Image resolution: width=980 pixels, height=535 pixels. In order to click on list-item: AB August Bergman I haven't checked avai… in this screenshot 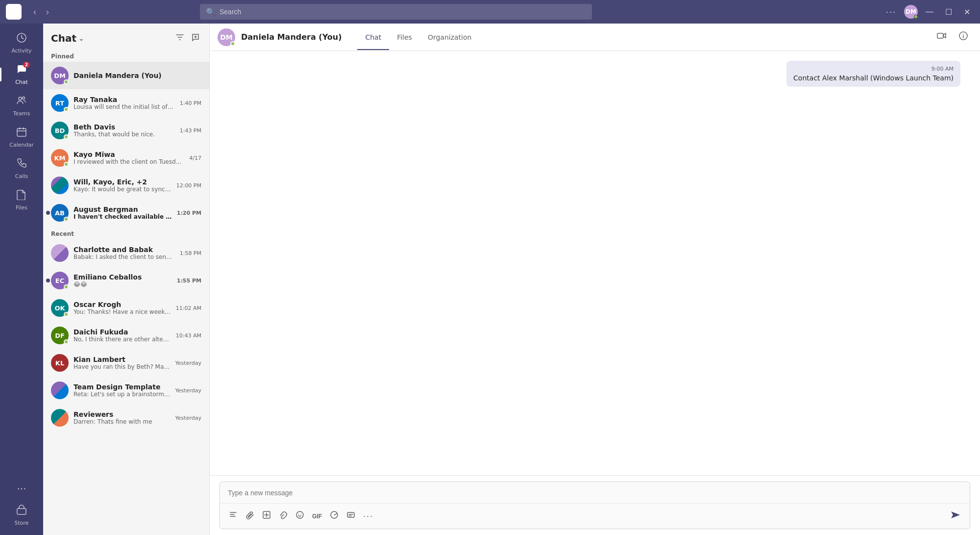, I will do `click(126, 213)`.